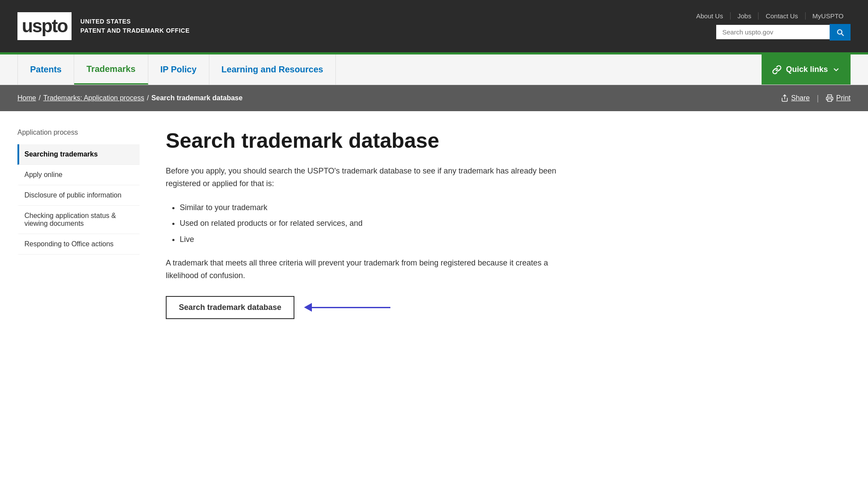 This screenshot has height=483, width=868. I want to click on share-action: Share, so click(796, 98).